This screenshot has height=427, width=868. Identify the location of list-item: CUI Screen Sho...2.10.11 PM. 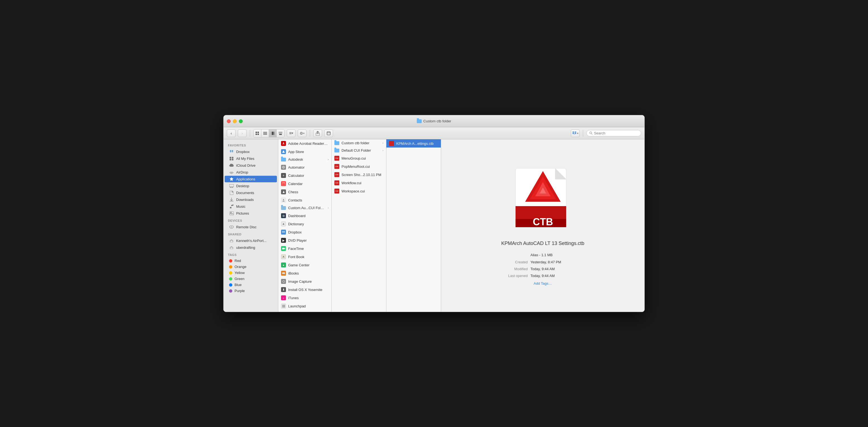
(359, 175).